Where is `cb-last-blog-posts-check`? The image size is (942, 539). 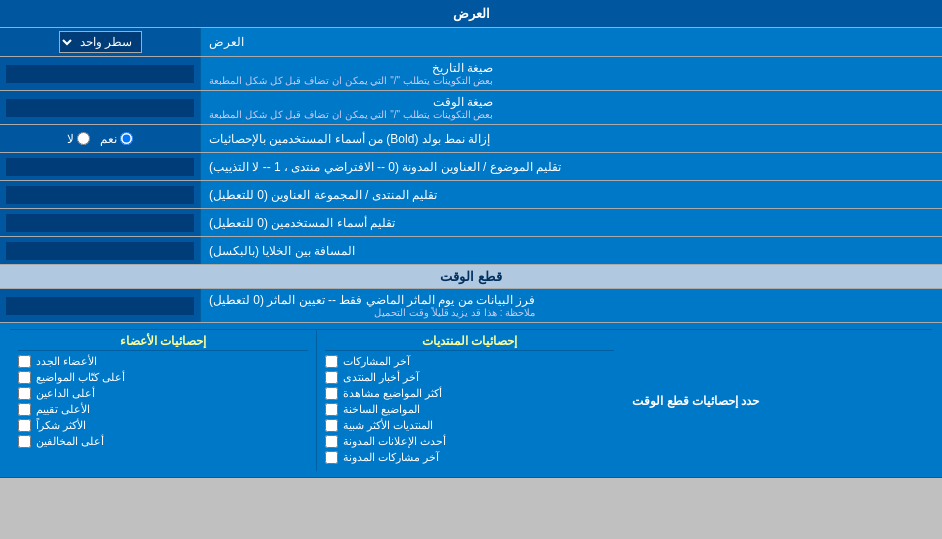
cb-last-blog-posts-check is located at coordinates (332, 458).